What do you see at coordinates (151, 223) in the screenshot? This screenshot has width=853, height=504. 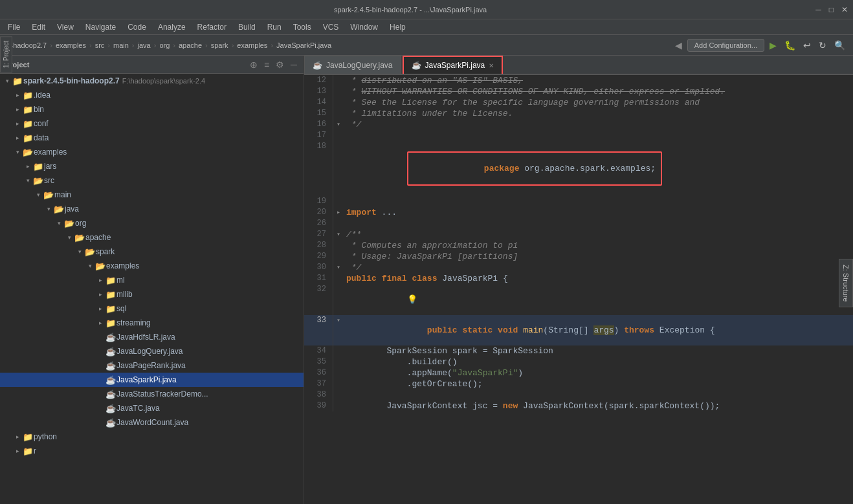 I see `tree-item-org: ▾ 📂 org` at bounding box center [151, 223].